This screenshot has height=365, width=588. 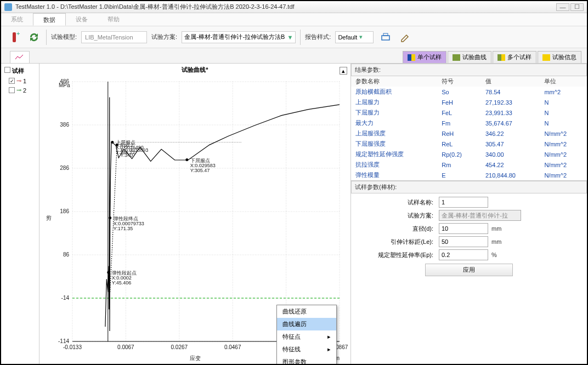 I want to click on menu-device: 设备, so click(x=82, y=20).